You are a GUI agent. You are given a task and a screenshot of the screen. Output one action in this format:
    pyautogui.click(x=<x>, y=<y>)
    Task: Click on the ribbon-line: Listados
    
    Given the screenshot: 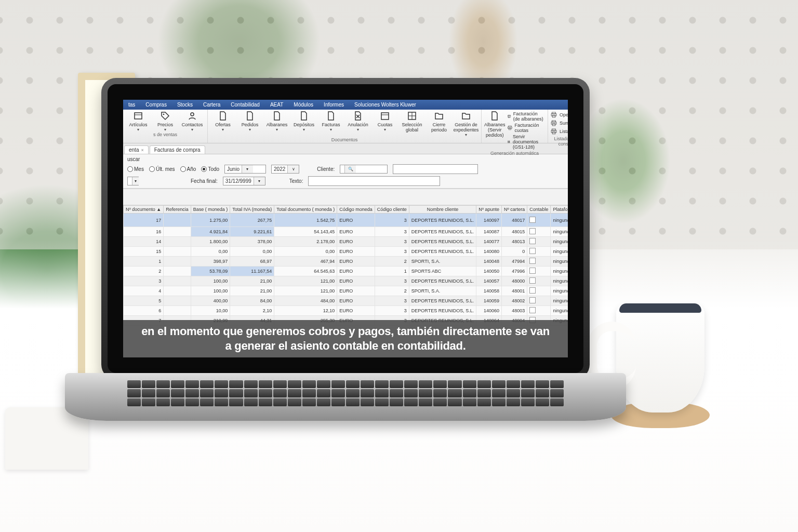 What is the action you would take?
    pyautogui.click(x=559, y=131)
    